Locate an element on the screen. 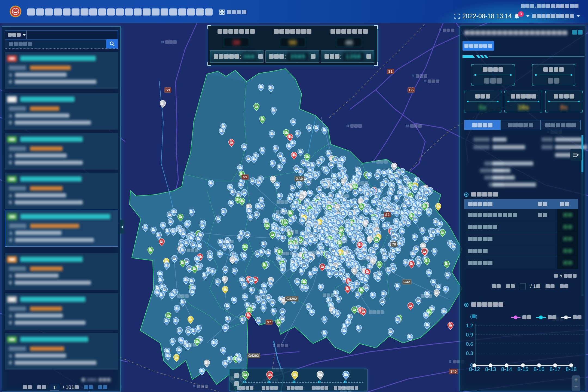  svg-text: 8-14 is located at coordinates (507, 369).